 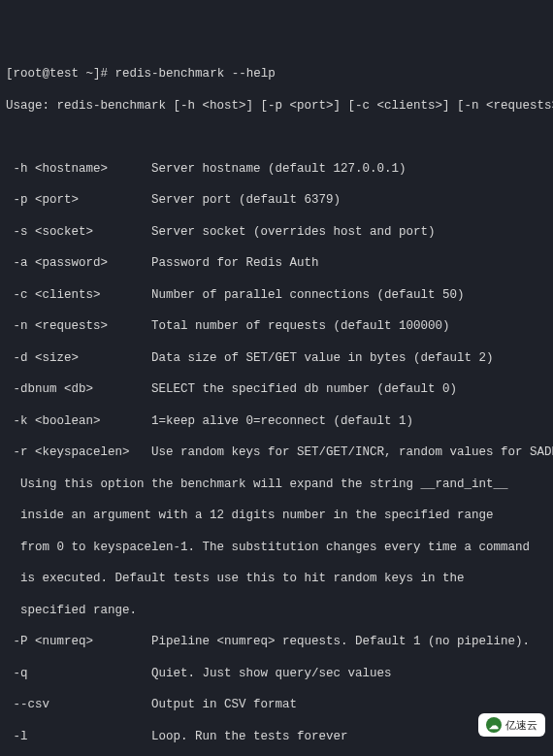 I want to click on prompt-at: @, so click(x=47, y=74).